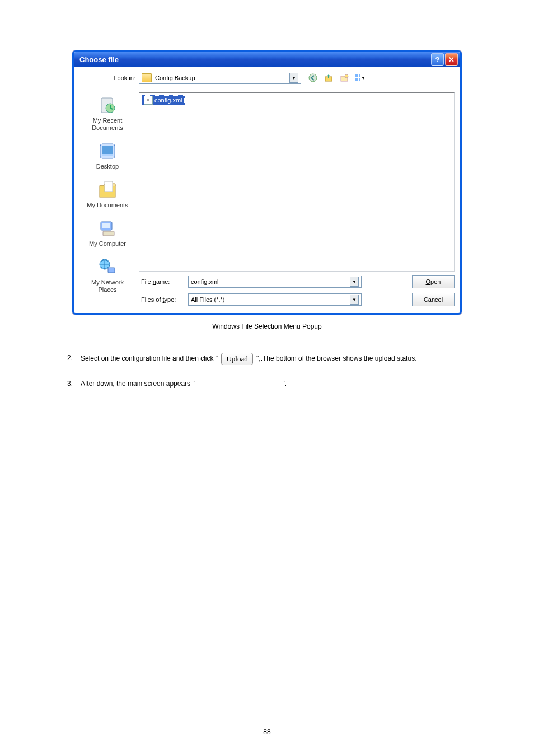  What do you see at coordinates (107, 124) in the screenshot?
I see `place-label: My RecentDocuments` at bounding box center [107, 124].